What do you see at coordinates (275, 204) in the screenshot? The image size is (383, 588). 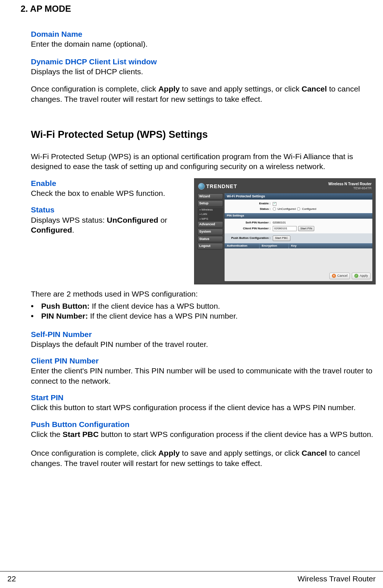 I see `enable-checkbox: ✓` at bounding box center [275, 204].